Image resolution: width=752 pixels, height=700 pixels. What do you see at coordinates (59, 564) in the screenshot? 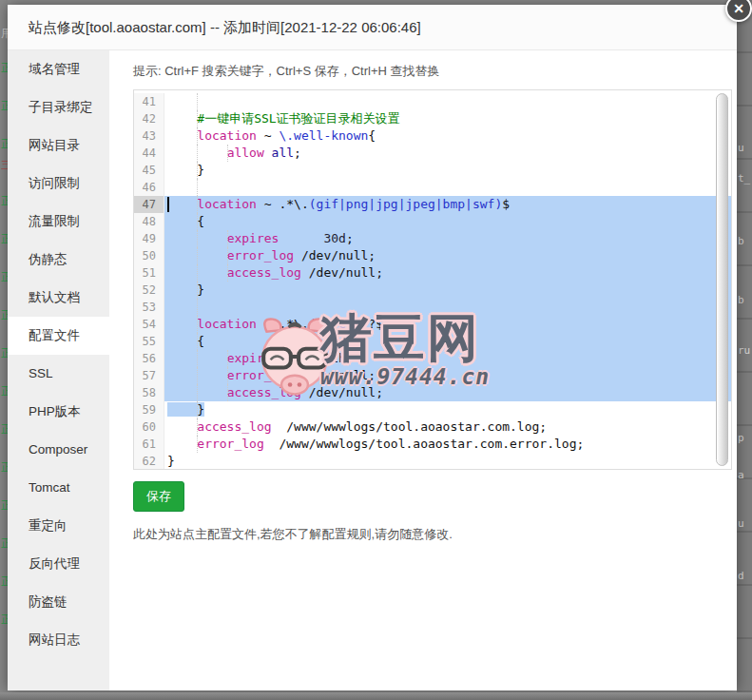
I see `sidebar-item: 反向代理` at bounding box center [59, 564].